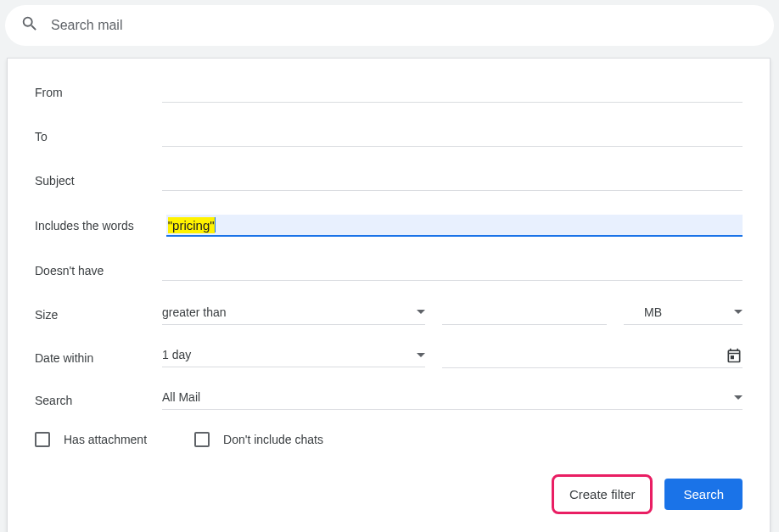 Image resolution: width=779 pixels, height=532 pixels. I want to click on button-row: Create filter Search, so click(389, 494).